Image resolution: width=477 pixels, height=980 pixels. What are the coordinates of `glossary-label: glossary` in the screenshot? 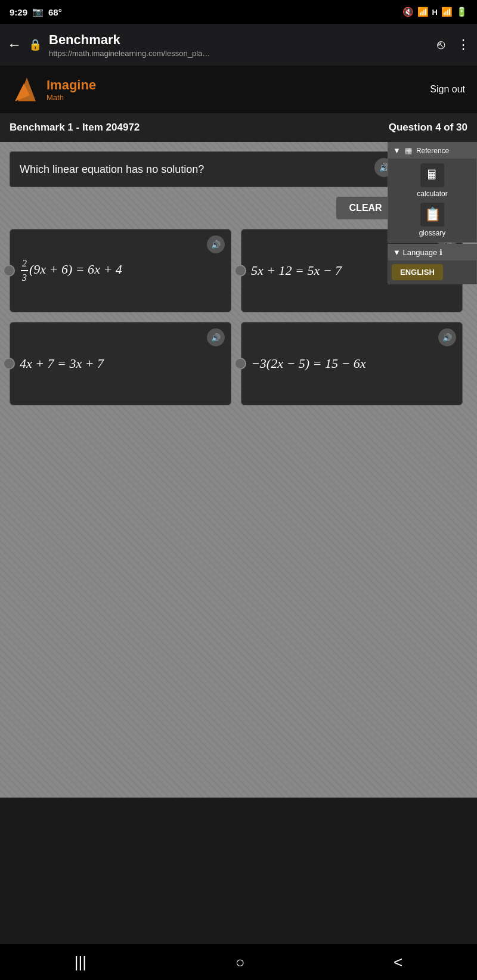 It's located at (433, 233).